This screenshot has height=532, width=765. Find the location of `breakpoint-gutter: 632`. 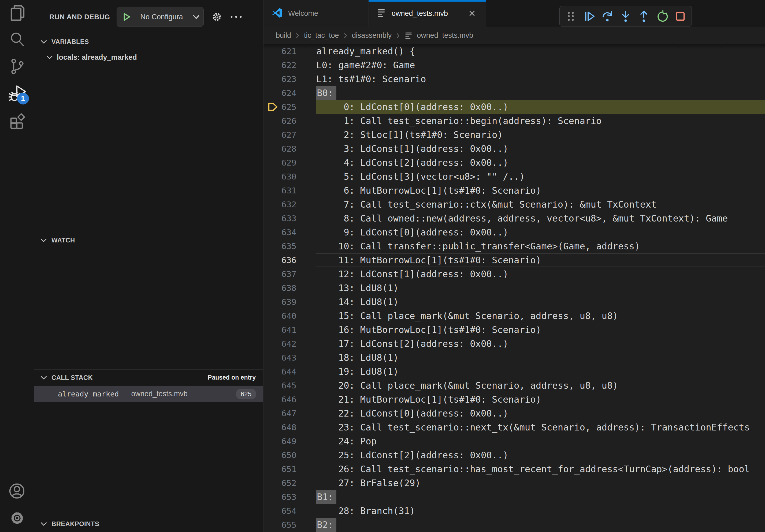

breakpoint-gutter: 632 is located at coordinates (290, 204).